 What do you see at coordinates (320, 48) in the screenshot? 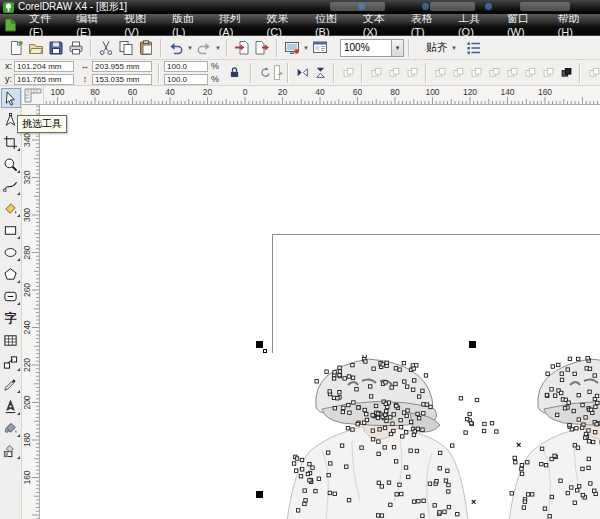
I see `welcome-screen-icon` at bounding box center [320, 48].